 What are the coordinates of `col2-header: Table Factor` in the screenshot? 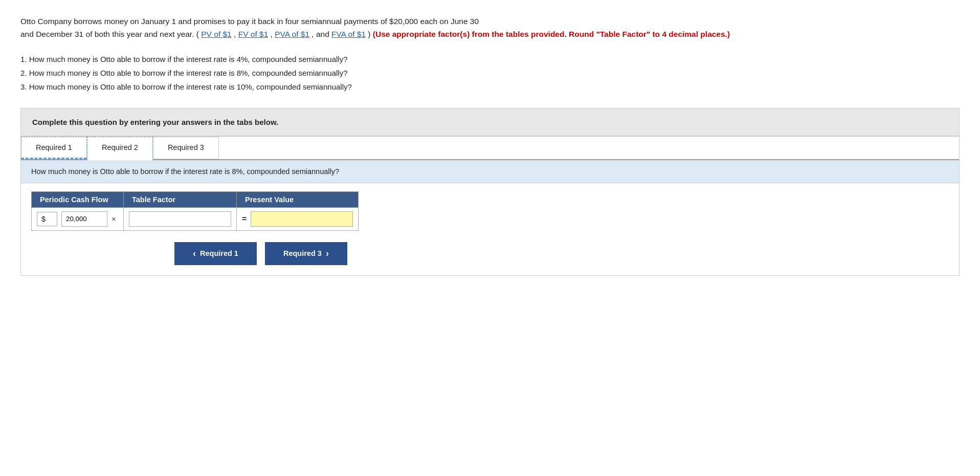 It's located at (180, 200).